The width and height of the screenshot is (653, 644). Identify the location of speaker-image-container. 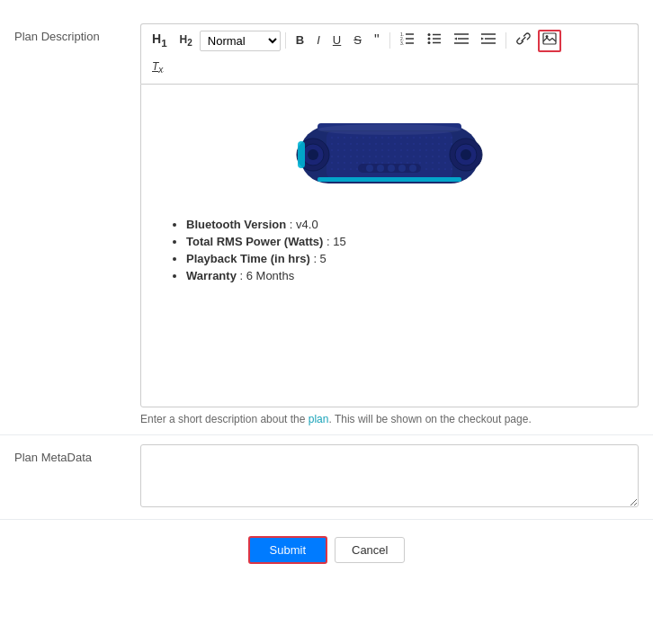
(389, 155).